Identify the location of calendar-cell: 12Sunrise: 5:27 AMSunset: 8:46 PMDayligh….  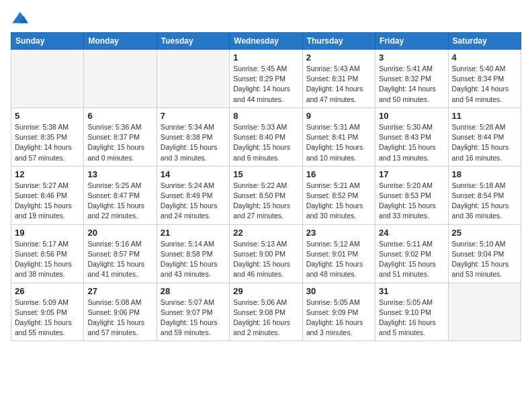
(48, 195).